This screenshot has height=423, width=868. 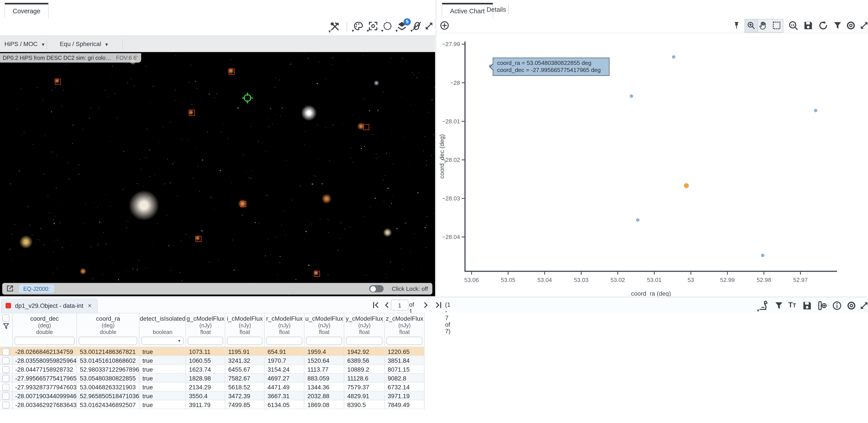 I want to click on recenter-icon: ▼, so click(x=373, y=26).